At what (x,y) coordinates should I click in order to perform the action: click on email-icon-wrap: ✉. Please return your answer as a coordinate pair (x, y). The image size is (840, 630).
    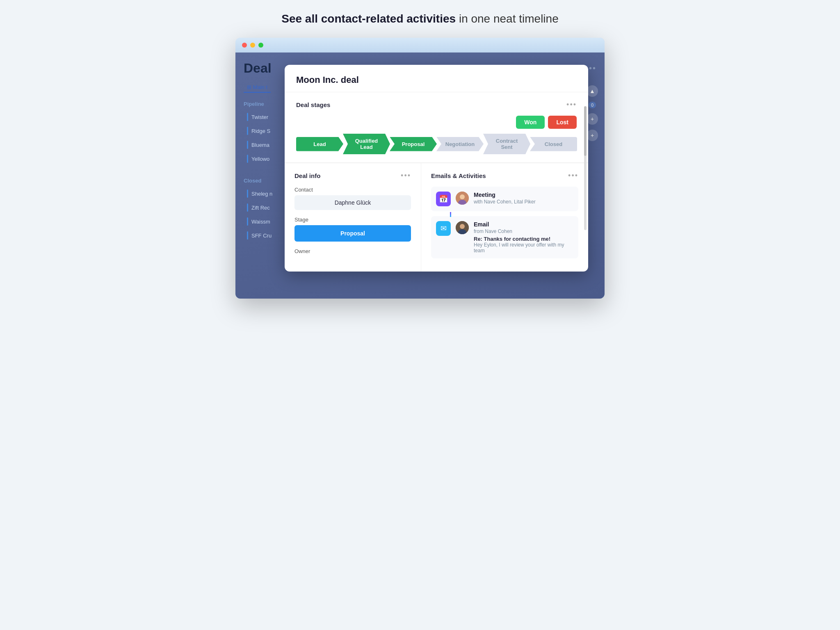
    Looking at the image, I should click on (443, 228).